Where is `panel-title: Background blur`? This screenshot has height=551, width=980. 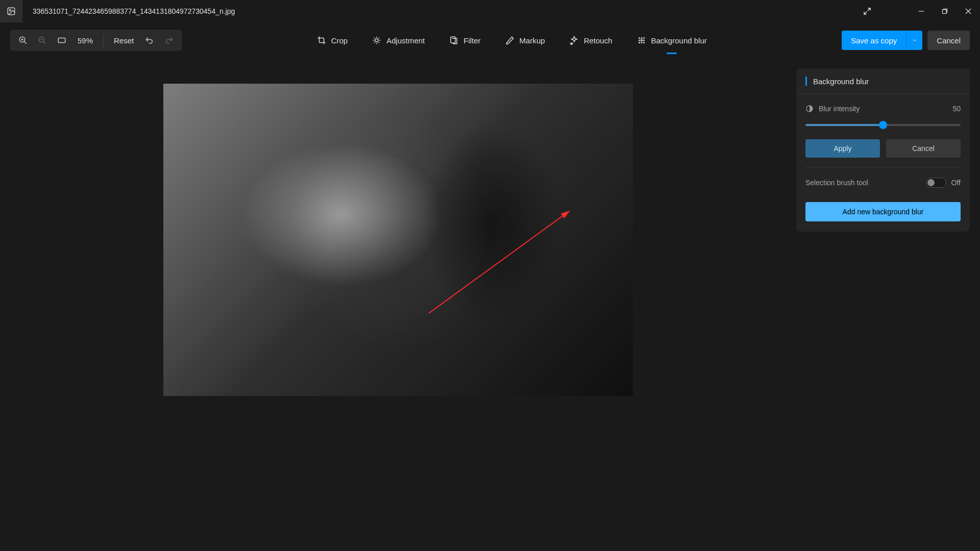 panel-title: Background blur is located at coordinates (841, 82).